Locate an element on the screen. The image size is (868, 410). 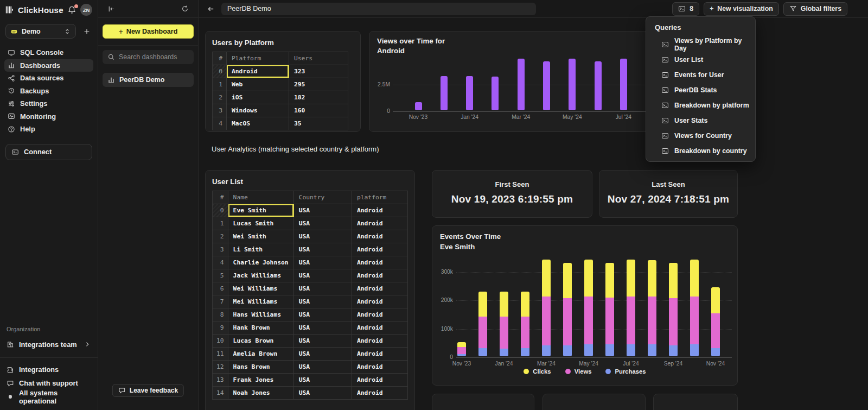
sidebar-item-all-systems-operational: All systems operational is located at coordinates (49, 396).